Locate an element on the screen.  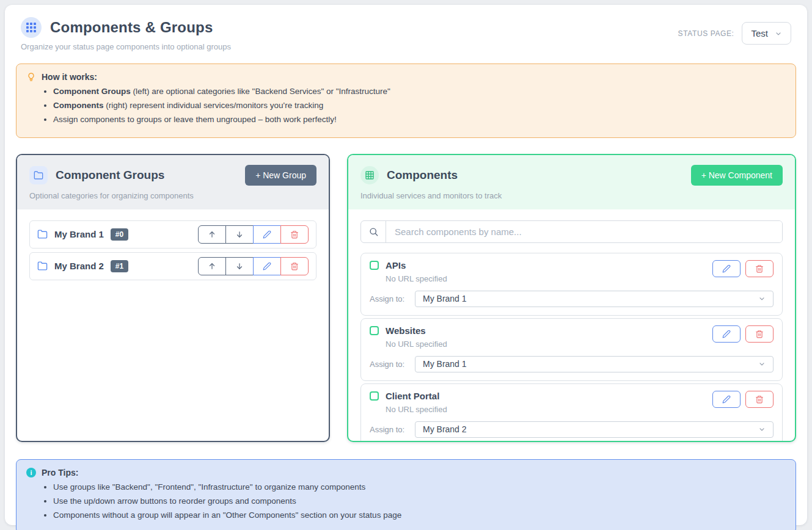
pro-tips-item: Use the up/down arrow buttons to reorder… is located at coordinates (419, 501).